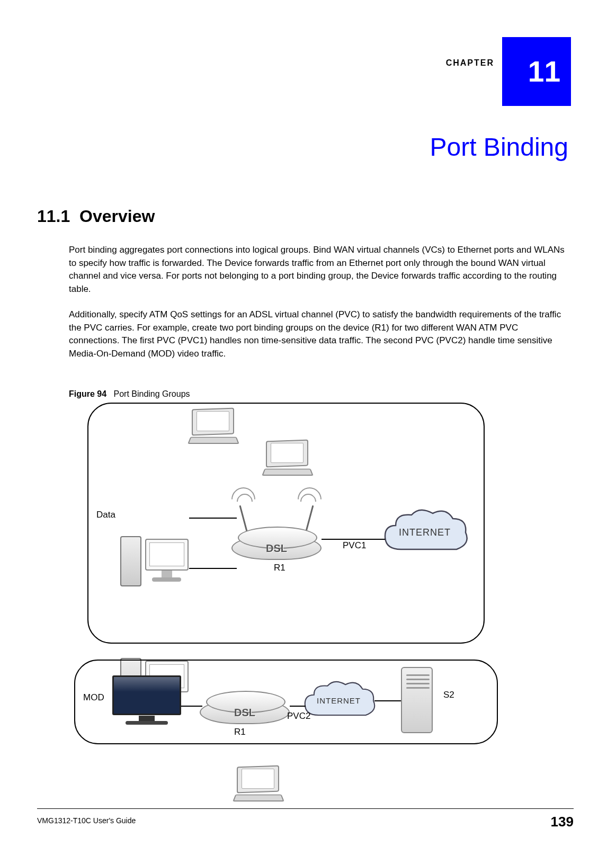 This screenshot has width=616, height=846. I want to click on footer-rule, so click(305, 808).